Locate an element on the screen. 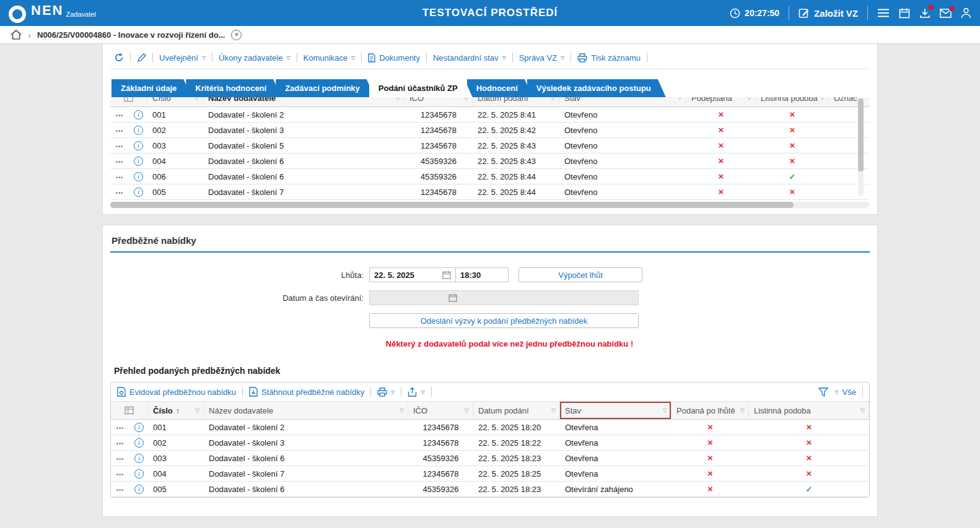 The height and width of the screenshot is (528, 980). export-table-button: ▽ is located at coordinates (416, 392).